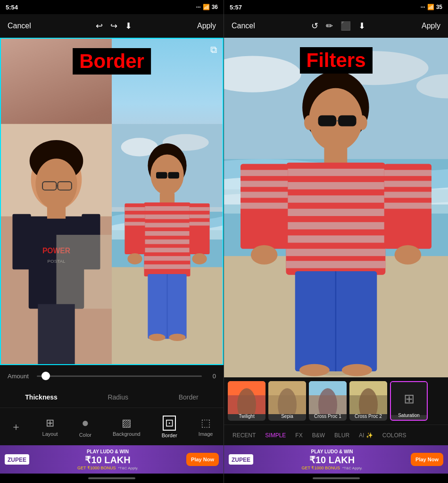 Image resolution: width=448 pixels, height=483 pixels. Describe the element at coordinates (243, 26) in the screenshot. I see `cancel-button-right: Cancel` at that location.